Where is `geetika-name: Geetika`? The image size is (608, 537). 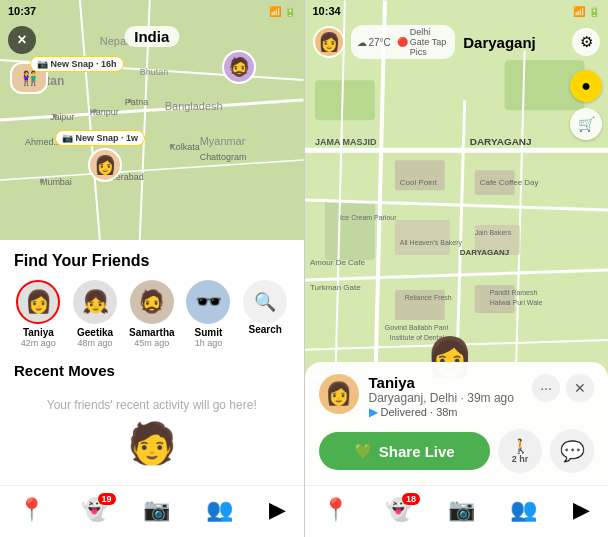 geetika-name: Geetika is located at coordinates (95, 332).